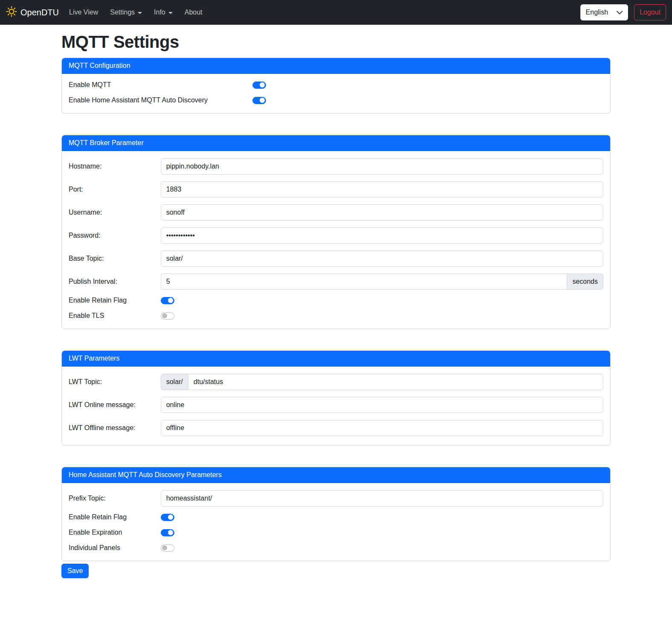 The height and width of the screenshot is (623, 672). I want to click on card-header-mqtt-configuration: MQTT Configuration, so click(336, 66).